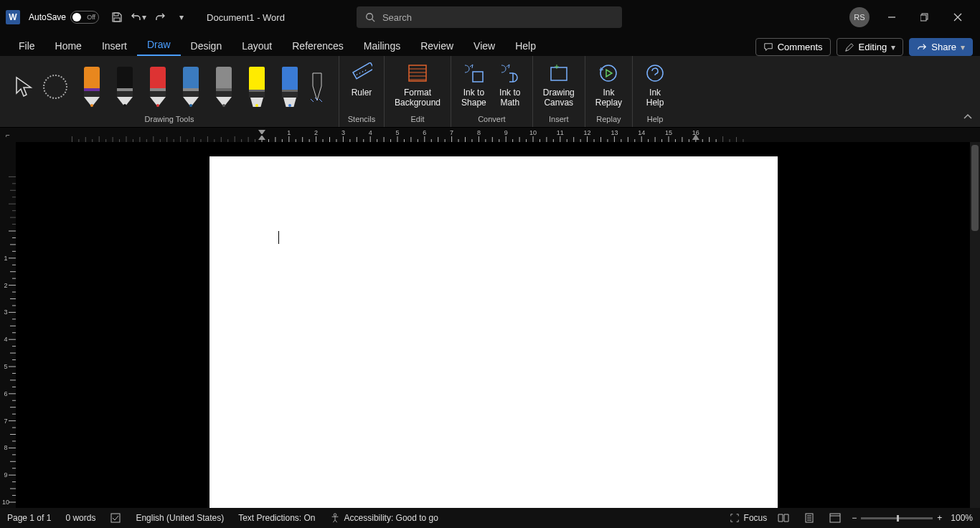  What do you see at coordinates (335, 518) in the screenshot?
I see `accessibility-icon` at bounding box center [335, 518].